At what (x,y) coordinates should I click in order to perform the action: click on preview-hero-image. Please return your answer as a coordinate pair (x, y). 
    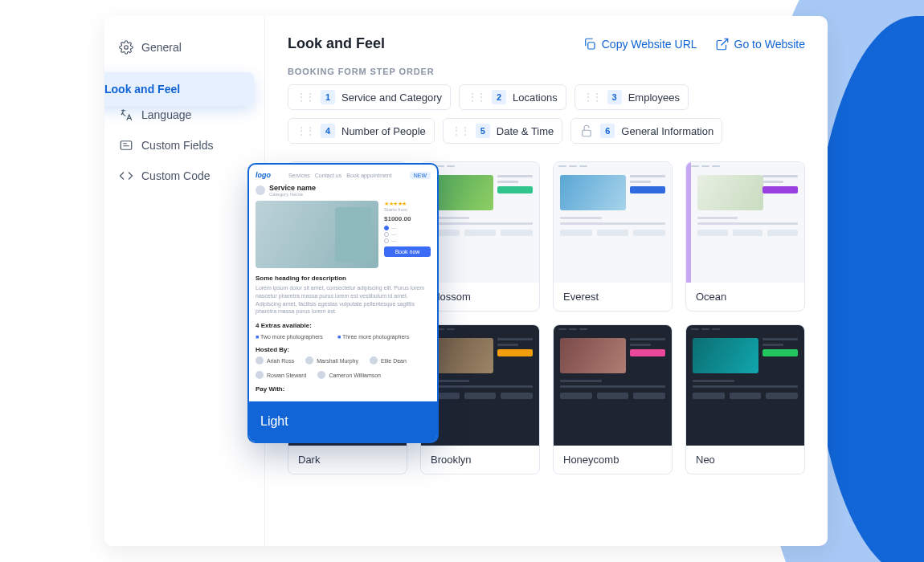
    Looking at the image, I should click on (317, 234).